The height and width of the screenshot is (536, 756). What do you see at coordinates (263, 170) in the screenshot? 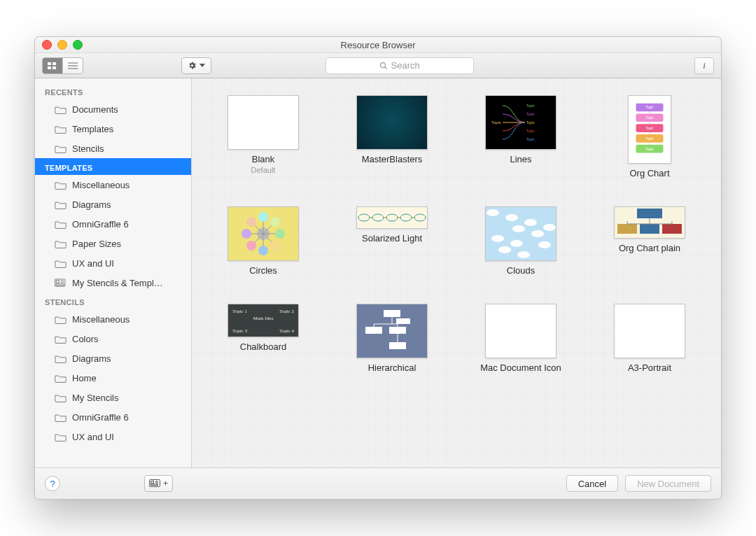
I see `template-sublabel: Default` at bounding box center [263, 170].